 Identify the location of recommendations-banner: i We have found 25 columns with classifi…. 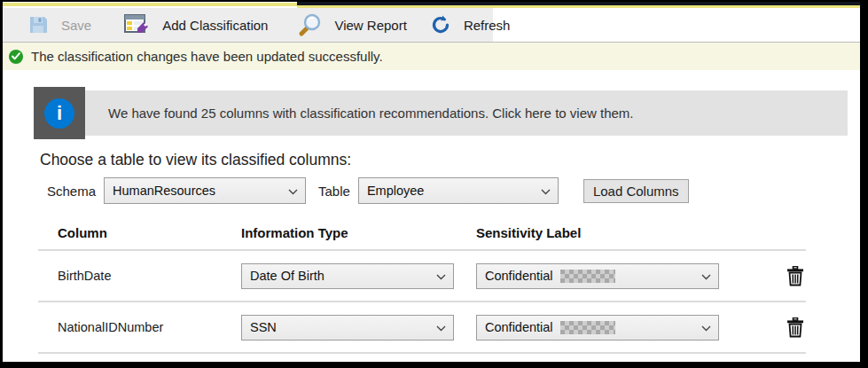
(447, 114).